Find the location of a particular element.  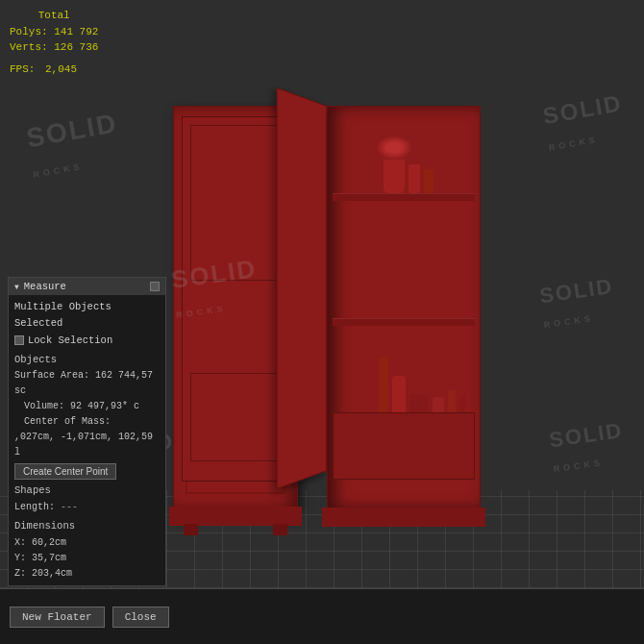

measure-collapse-arrow: ▼ is located at coordinates (17, 286).